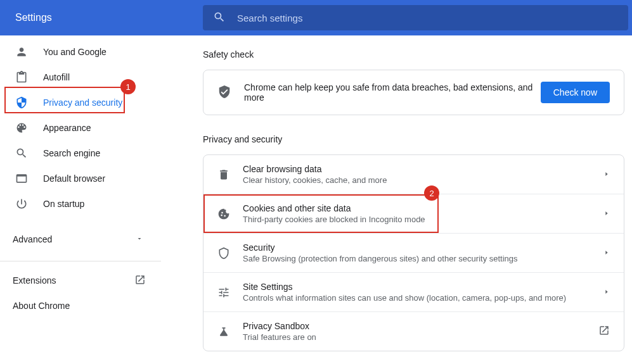  Describe the element at coordinates (22, 128) in the screenshot. I see `palette-icon` at that location.